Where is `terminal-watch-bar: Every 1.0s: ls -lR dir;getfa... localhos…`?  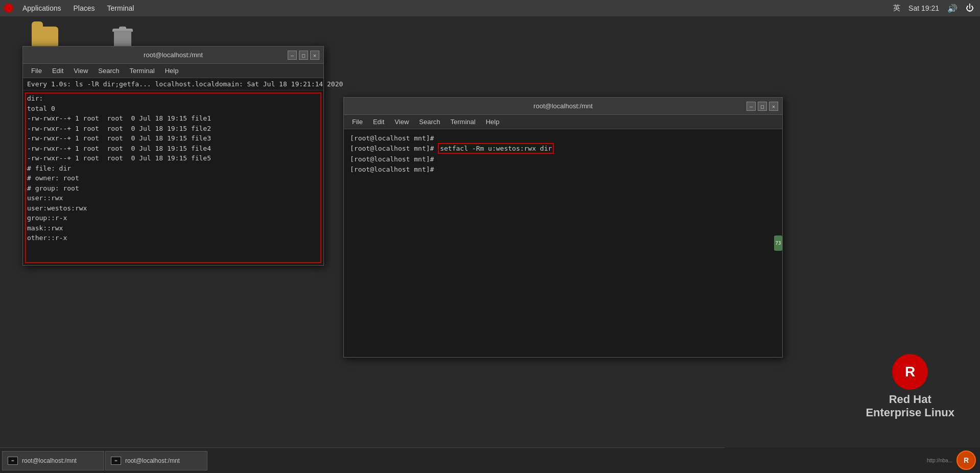
terminal-watch-bar: Every 1.0s: ls -lR dir;getfa... localhos… is located at coordinates (173, 84).